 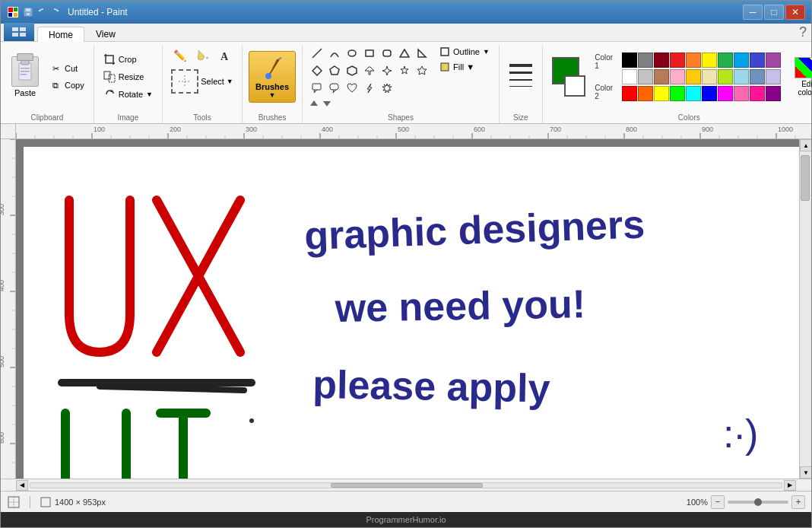 What do you see at coordinates (61, 34) in the screenshot?
I see `tab-home: Home` at bounding box center [61, 34].